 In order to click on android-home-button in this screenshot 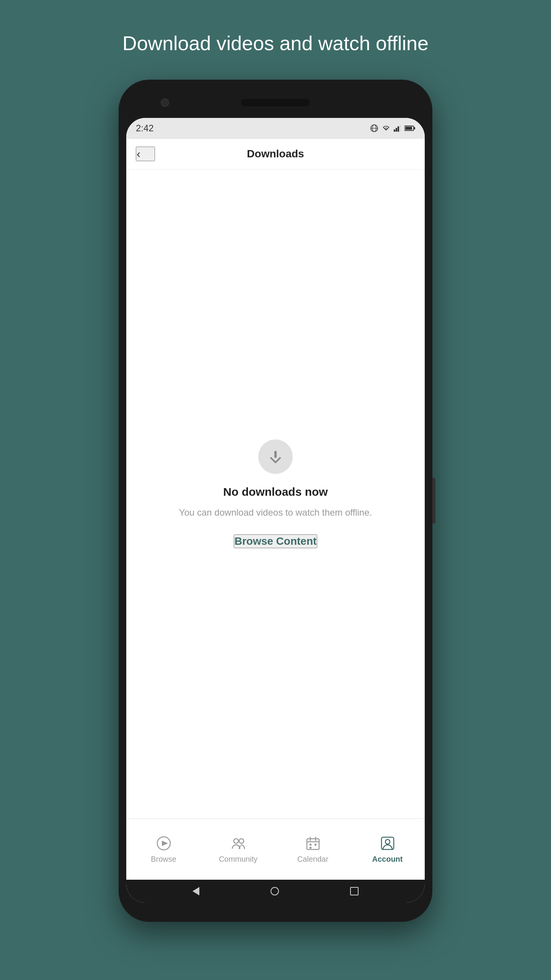, I will do `click(275, 891)`.